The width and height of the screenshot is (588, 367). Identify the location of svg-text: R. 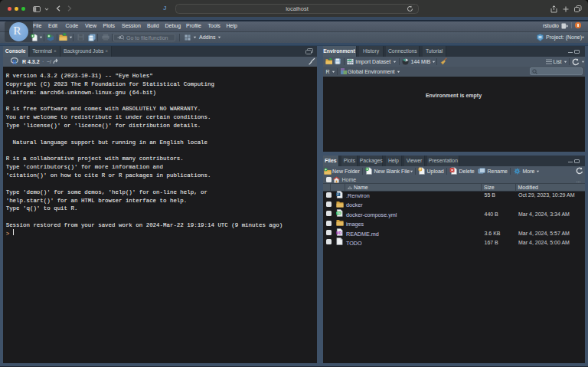
(15, 61).